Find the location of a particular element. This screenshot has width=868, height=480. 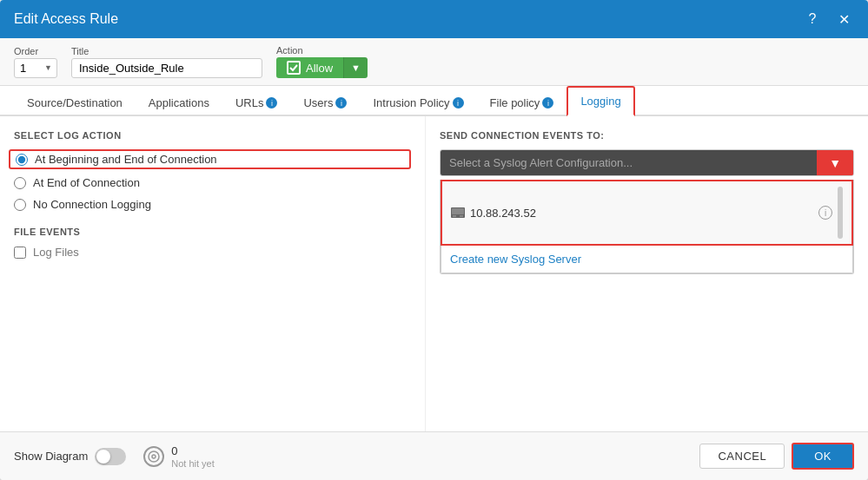

tab-intrusion-policy-label: Intrusion Policy is located at coordinates (411, 102).